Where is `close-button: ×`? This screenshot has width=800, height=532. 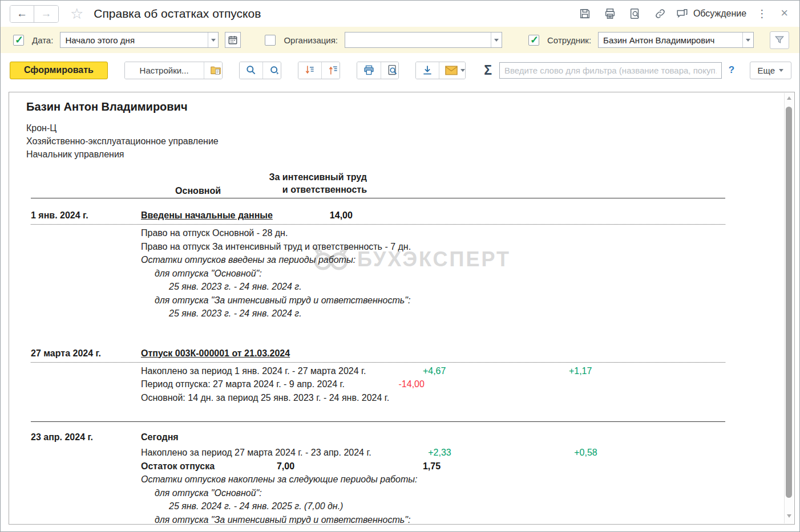
close-button: × is located at coordinates (784, 14).